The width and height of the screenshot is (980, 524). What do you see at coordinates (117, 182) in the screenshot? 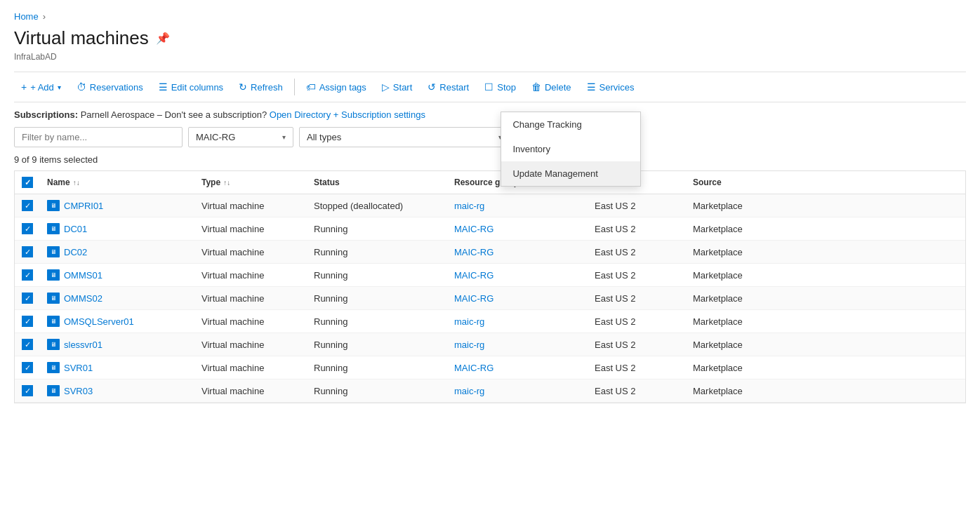
I see `th-name: Name ↑↓` at bounding box center [117, 182].